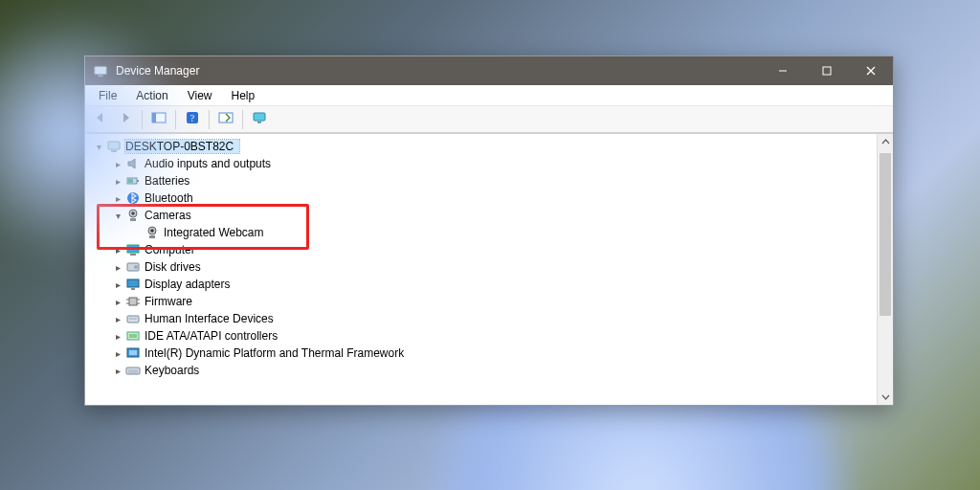 This screenshot has width=980, height=490. What do you see at coordinates (125, 120) in the screenshot?
I see `forward-button` at bounding box center [125, 120].